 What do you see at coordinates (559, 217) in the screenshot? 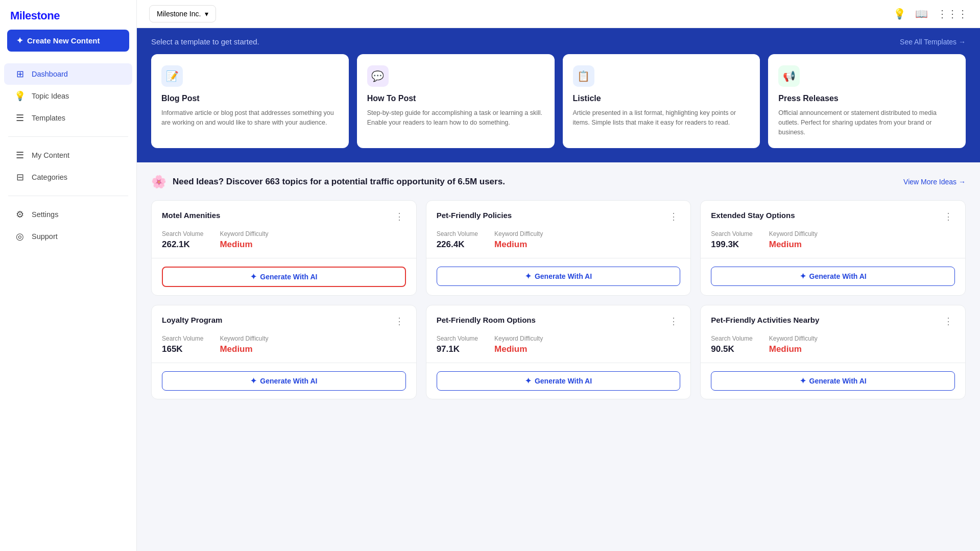
I see `idea-card-header: Pet-Friendly Policies ⋮` at bounding box center [559, 217].